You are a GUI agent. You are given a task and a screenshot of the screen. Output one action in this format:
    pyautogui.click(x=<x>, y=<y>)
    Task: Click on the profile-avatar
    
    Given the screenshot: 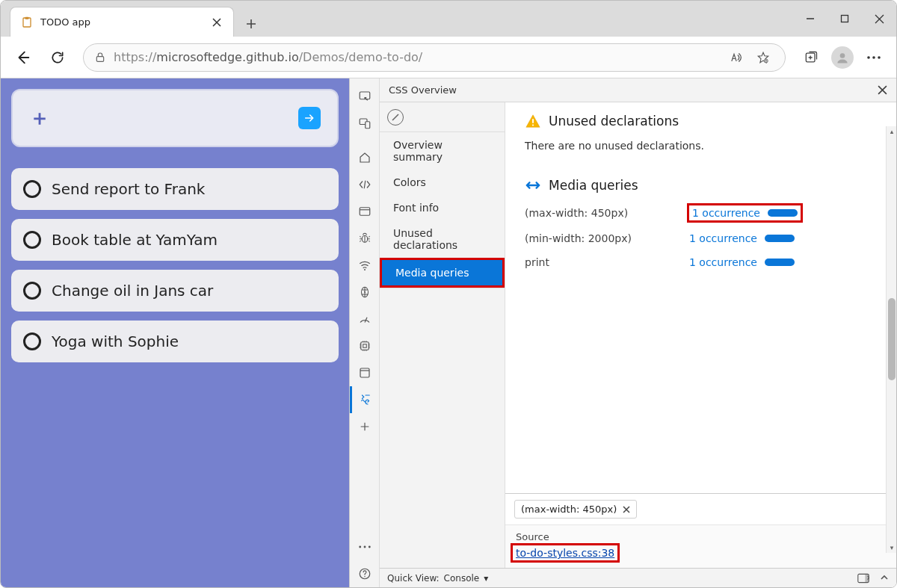 What is the action you would take?
    pyautogui.click(x=842, y=58)
    